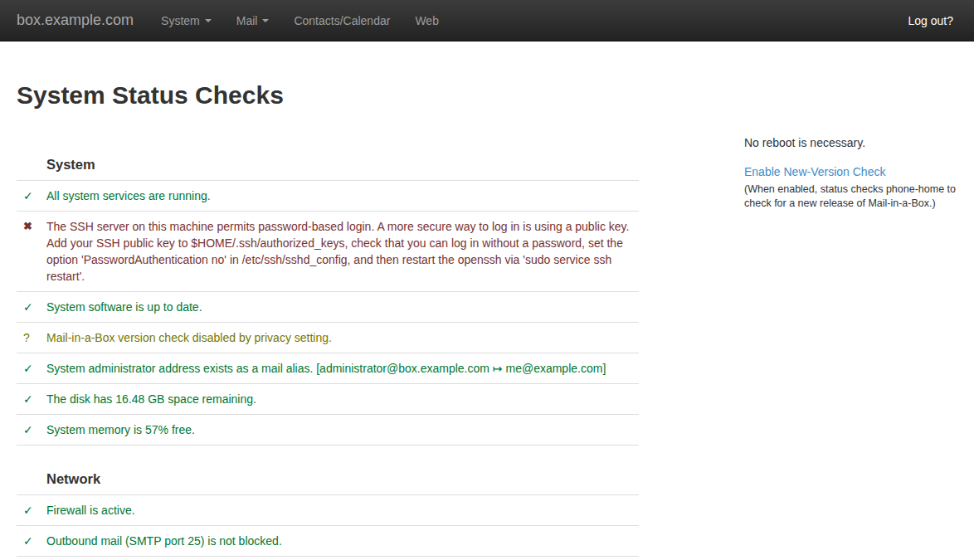 This screenshot has height=560, width=974. Describe the element at coordinates (181, 21) in the screenshot. I see `nav-item-system-label: System` at that location.